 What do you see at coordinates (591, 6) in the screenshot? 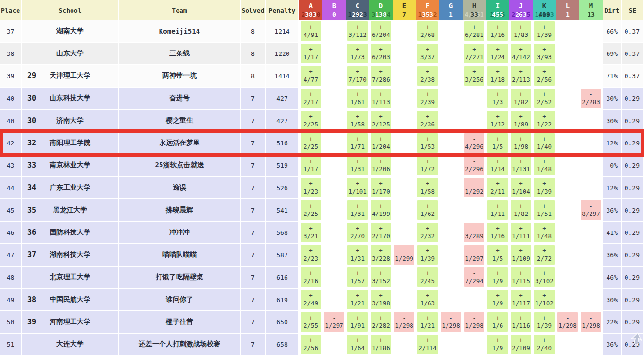
I see `problem-letter: M` at bounding box center [591, 6].